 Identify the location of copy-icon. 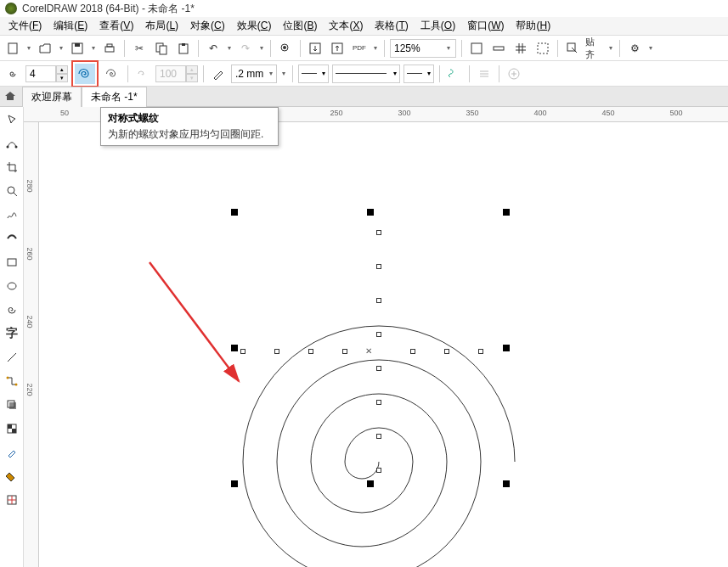
(161, 48).